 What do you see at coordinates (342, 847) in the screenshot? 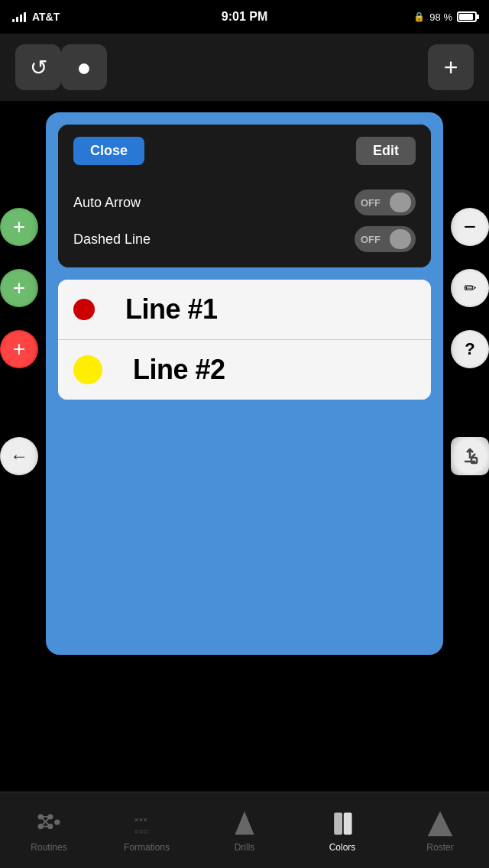
I see `colors-label: Colors` at bounding box center [342, 847].